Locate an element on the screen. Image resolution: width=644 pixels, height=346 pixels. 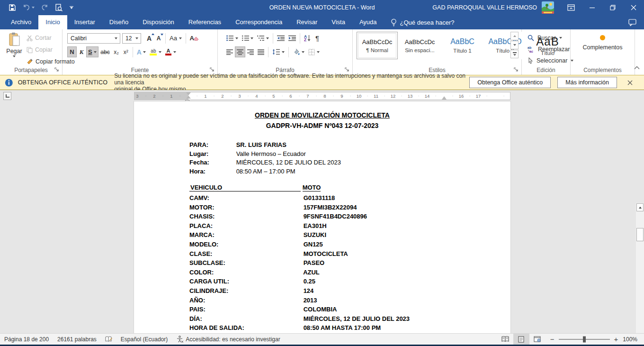
page-indicator: Página 18 de 200 is located at coordinates (27, 339).